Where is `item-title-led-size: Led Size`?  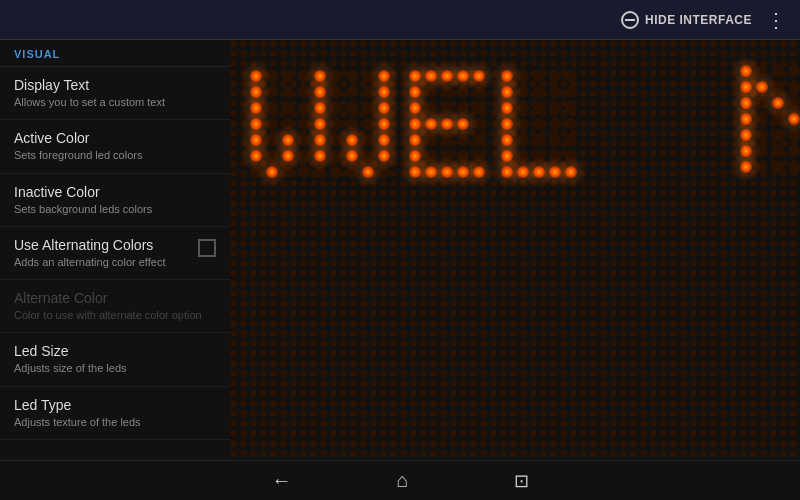 item-title-led-size: Led Size is located at coordinates (115, 351).